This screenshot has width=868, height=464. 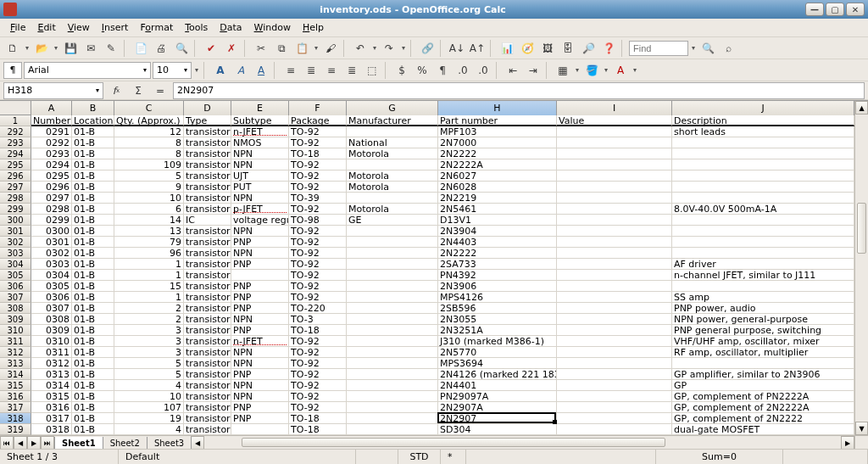 What do you see at coordinates (763, 419) in the screenshot?
I see `cell: GP, complement of 2N2222` at bounding box center [763, 419].